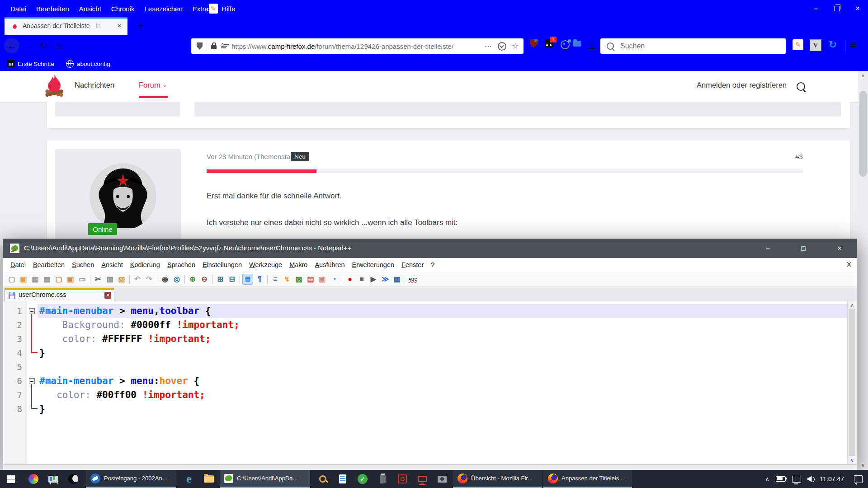  I want to click on taskbar-antivirus-icon: ✓, so click(363, 479).